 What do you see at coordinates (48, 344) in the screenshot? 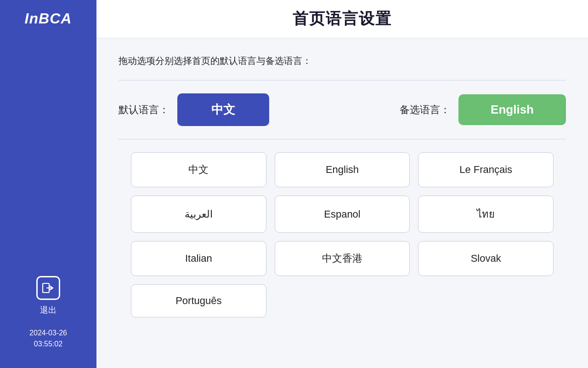
I see `time-line: 03:55:02` at bounding box center [48, 344].